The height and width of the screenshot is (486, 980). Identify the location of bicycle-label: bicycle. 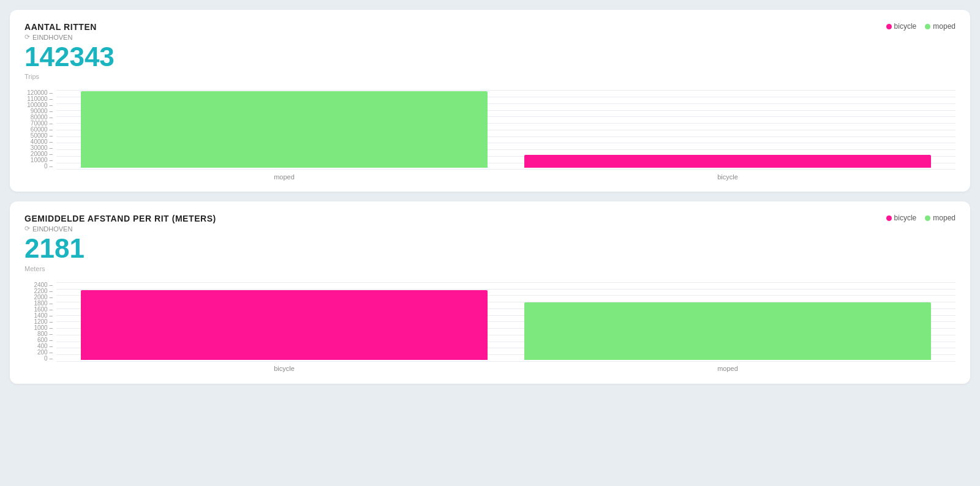
(905, 26).